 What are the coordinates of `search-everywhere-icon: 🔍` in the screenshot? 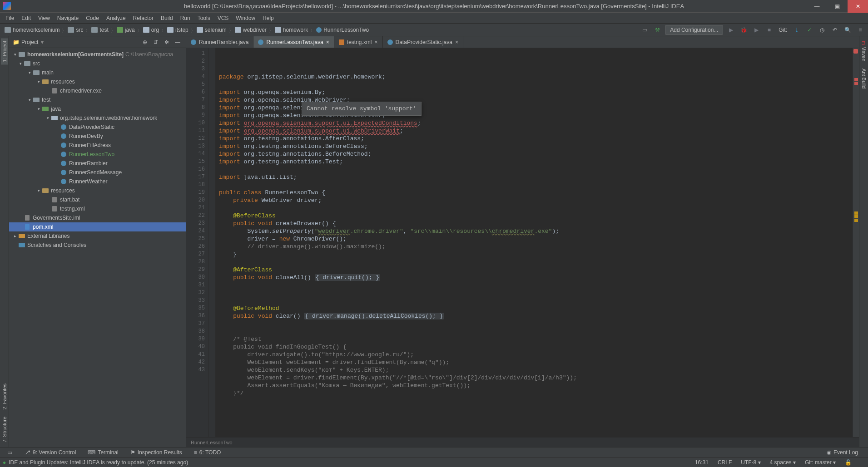 It's located at (848, 30).